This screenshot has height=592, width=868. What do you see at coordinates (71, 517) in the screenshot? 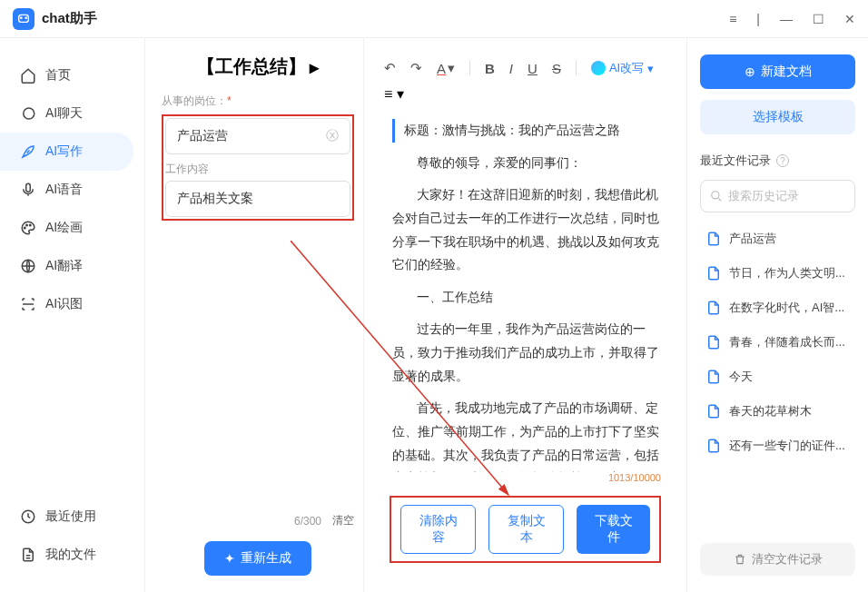
I see `sidebar-item-label: 最近使用` at bounding box center [71, 517].